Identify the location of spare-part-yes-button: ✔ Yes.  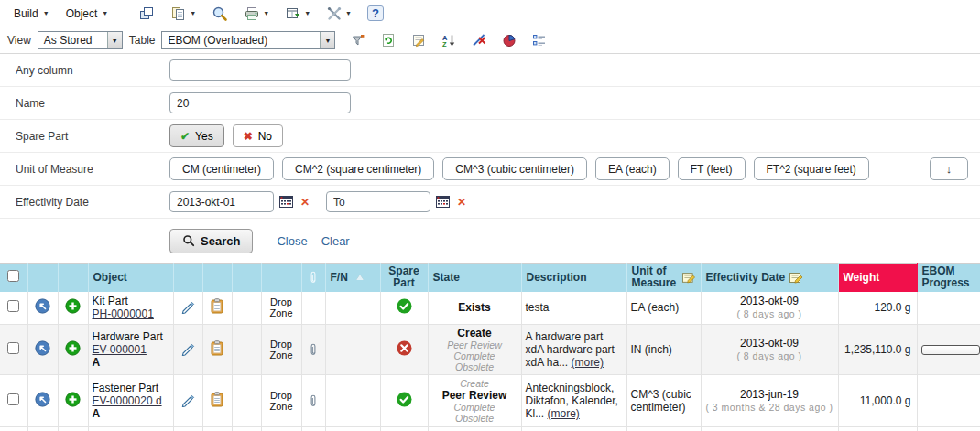
(197, 135).